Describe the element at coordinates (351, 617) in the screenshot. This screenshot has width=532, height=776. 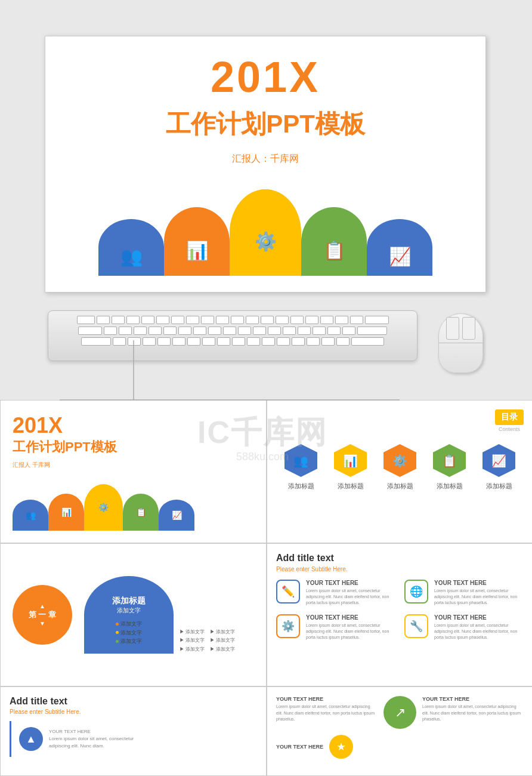
I see `item3-label: YOUR TEXT HERE` at that location.